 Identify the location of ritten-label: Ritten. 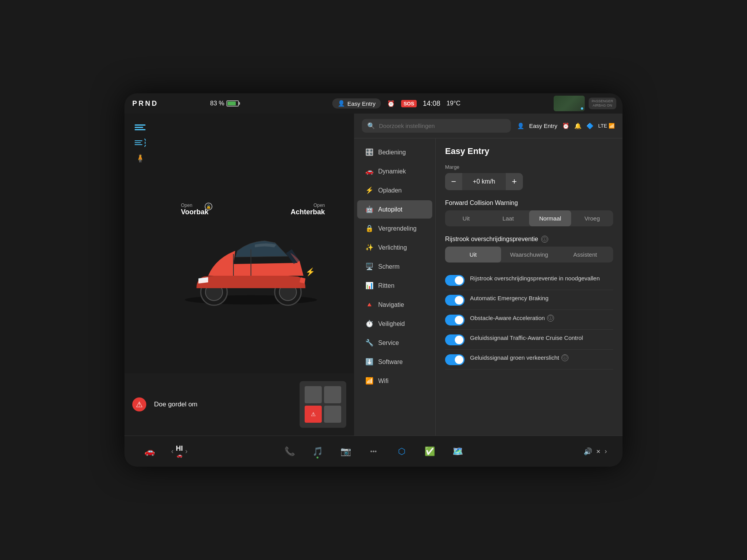
(386, 286).